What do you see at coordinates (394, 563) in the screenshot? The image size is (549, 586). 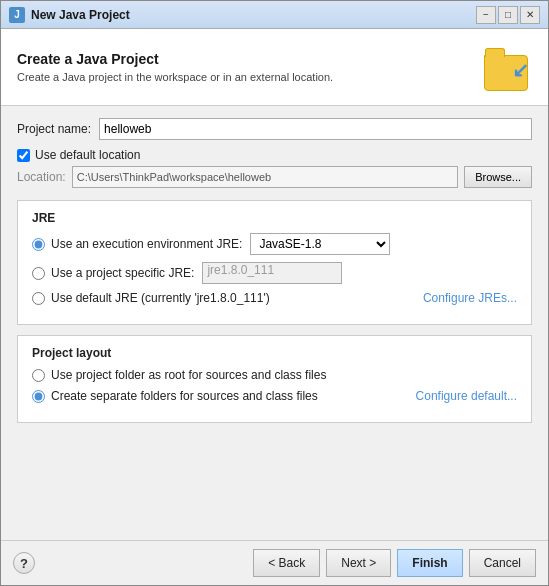 I see `footer-right: < Back Next > Finish Cancel` at bounding box center [394, 563].